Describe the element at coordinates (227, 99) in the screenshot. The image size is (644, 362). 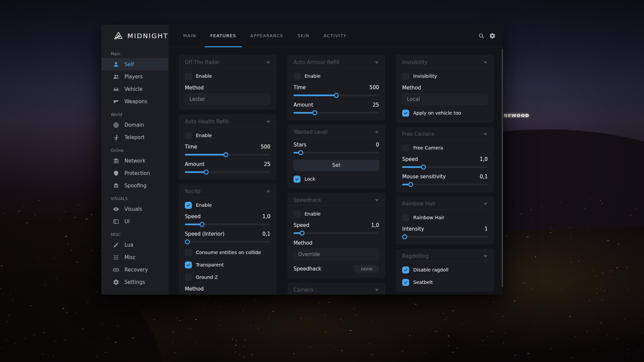
I see `input-method: Lester` at that location.